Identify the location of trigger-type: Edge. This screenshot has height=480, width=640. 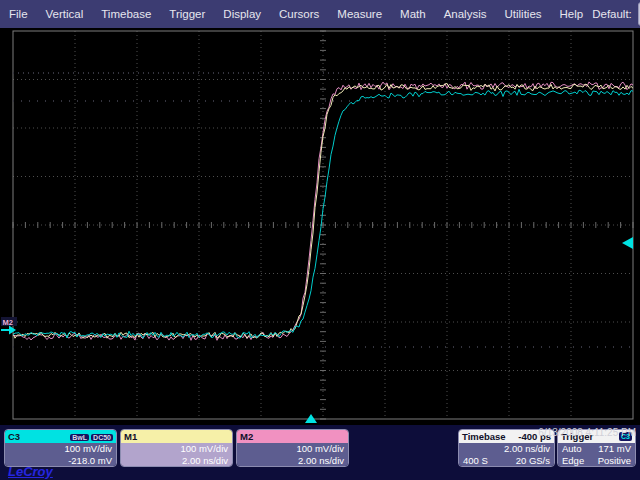
(573, 461).